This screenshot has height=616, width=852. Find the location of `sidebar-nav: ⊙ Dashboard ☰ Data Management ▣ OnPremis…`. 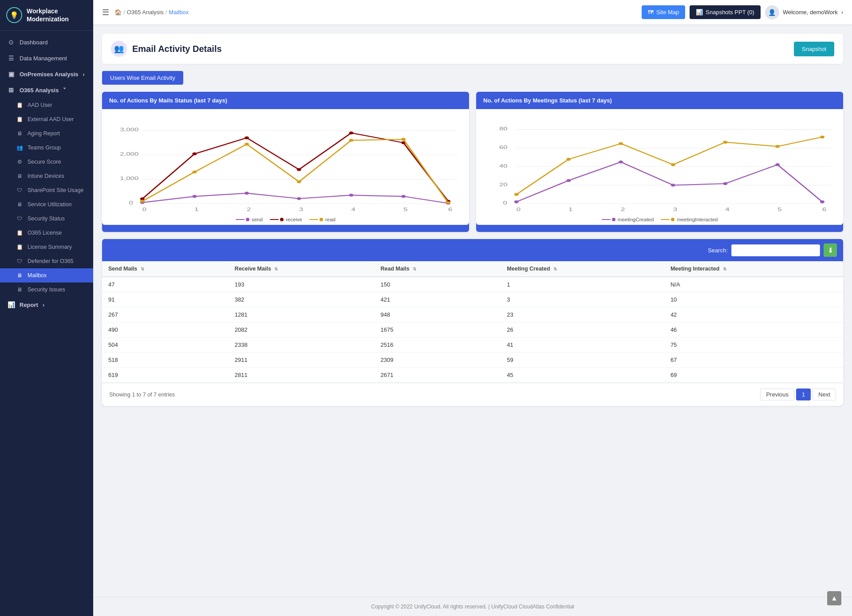

sidebar-nav: ⊙ Dashboard ☰ Data Management ▣ OnPremis… is located at coordinates (47, 323).